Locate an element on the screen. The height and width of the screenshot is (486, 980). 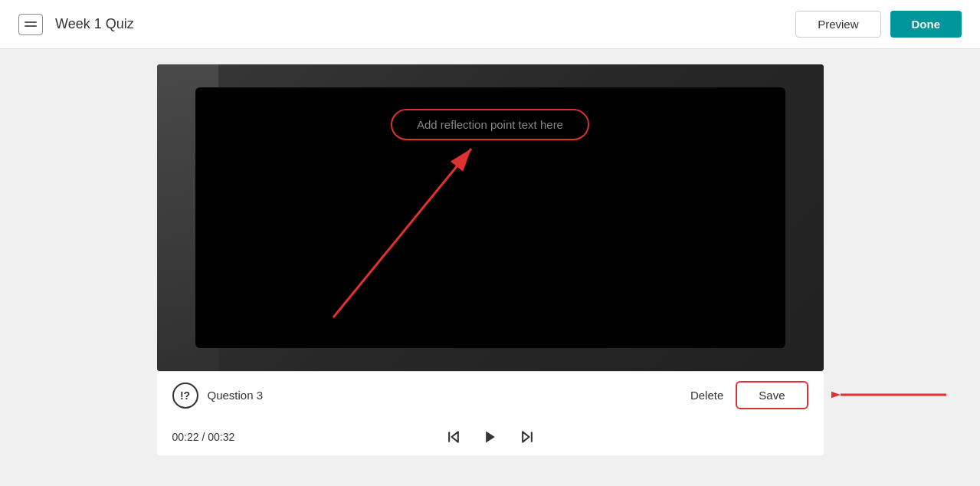
question-info: !? Question 3 is located at coordinates (218, 396).